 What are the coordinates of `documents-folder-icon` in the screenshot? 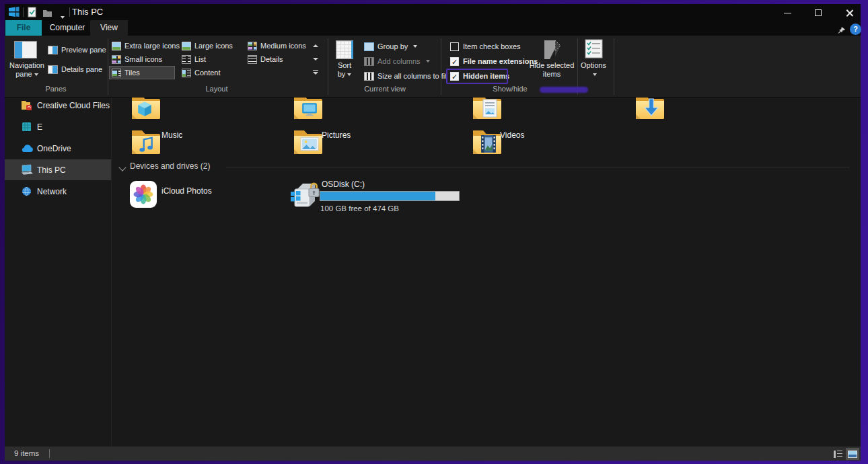 It's located at (487, 109).